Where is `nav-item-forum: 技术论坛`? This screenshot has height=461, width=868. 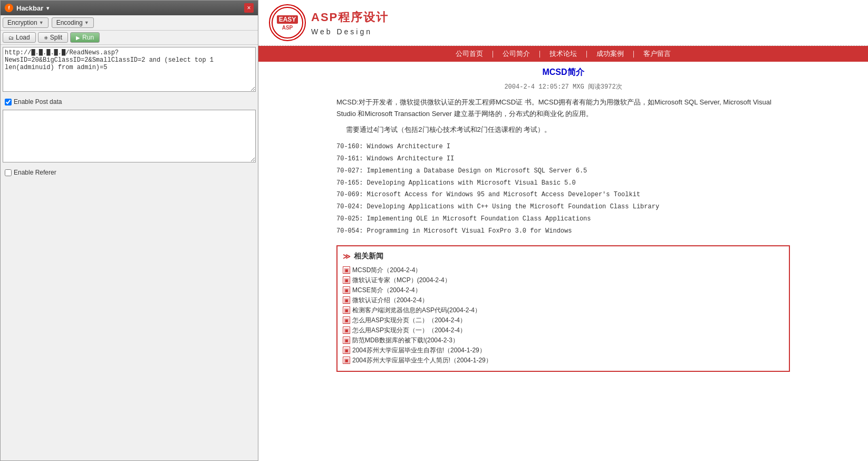
nav-item-forum: 技术论坛 is located at coordinates (563, 54).